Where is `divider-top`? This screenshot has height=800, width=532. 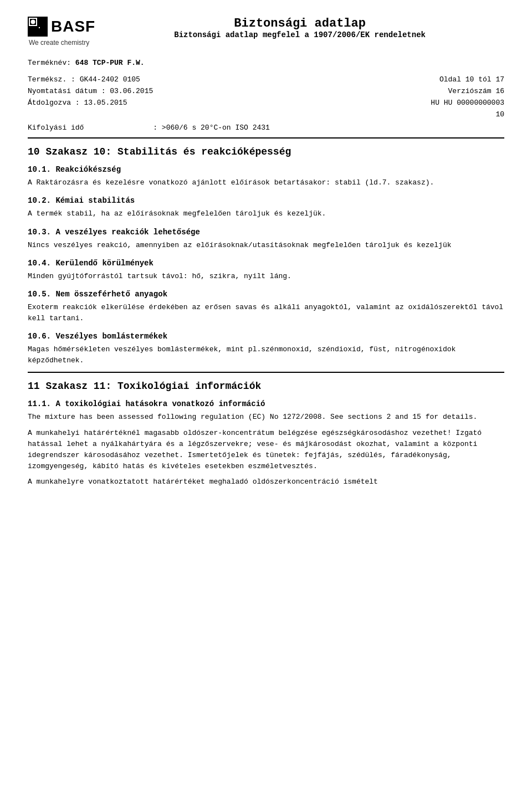 divider-top is located at coordinates (266, 138).